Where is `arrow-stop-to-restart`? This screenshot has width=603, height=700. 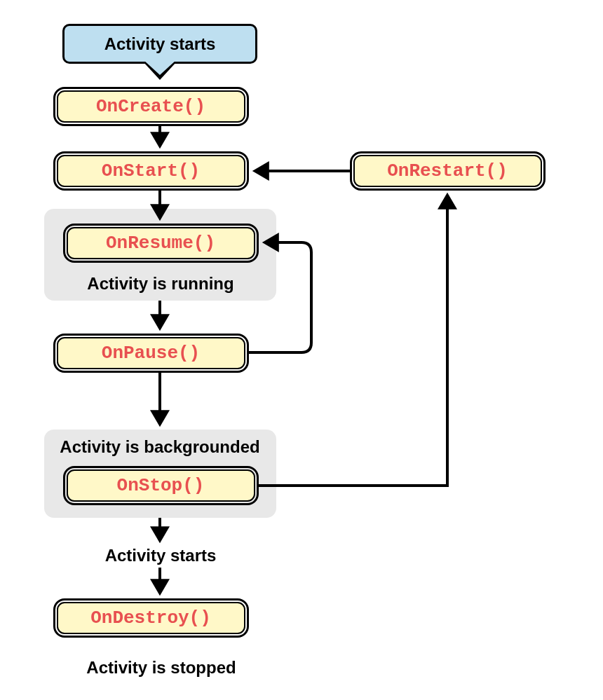
arrow-stop-to-restart is located at coordinates (353, 341).